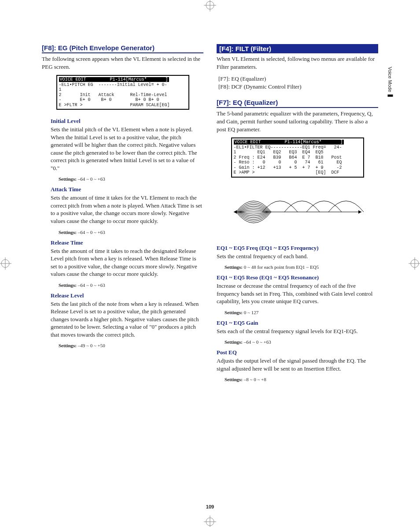 This screenshot has height=527, width=420. Describe the element at coordinates (298, 331) in the screenshot. I see `param-body: Sets each of the central frequency signa…` at that location.